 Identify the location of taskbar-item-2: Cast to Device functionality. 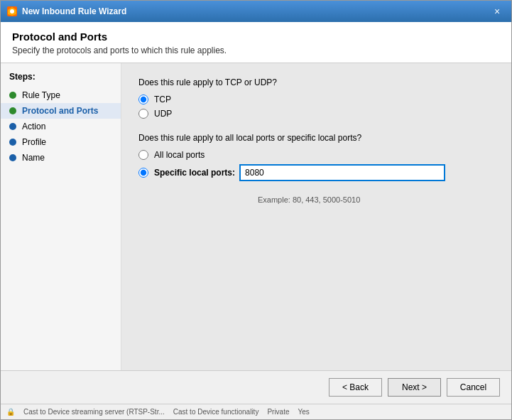
(216, 412).